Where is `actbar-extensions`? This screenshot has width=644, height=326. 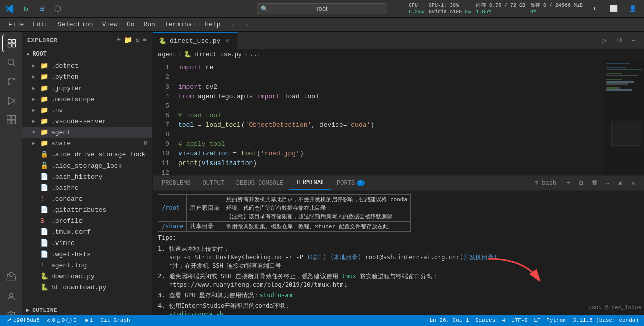
actbar-extensions is located at coordinates (11, 120).